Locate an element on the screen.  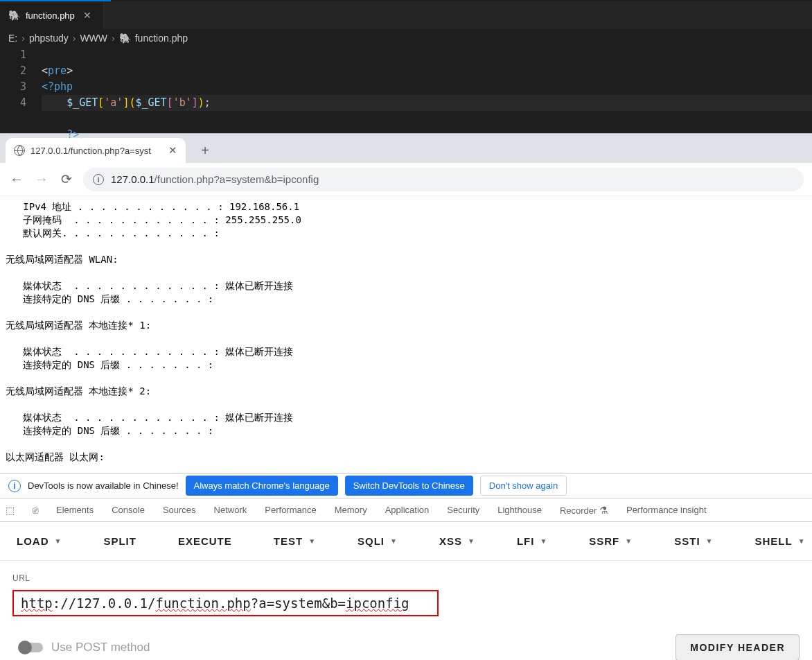
tab-security: Security is located at coordinates (463, 510).